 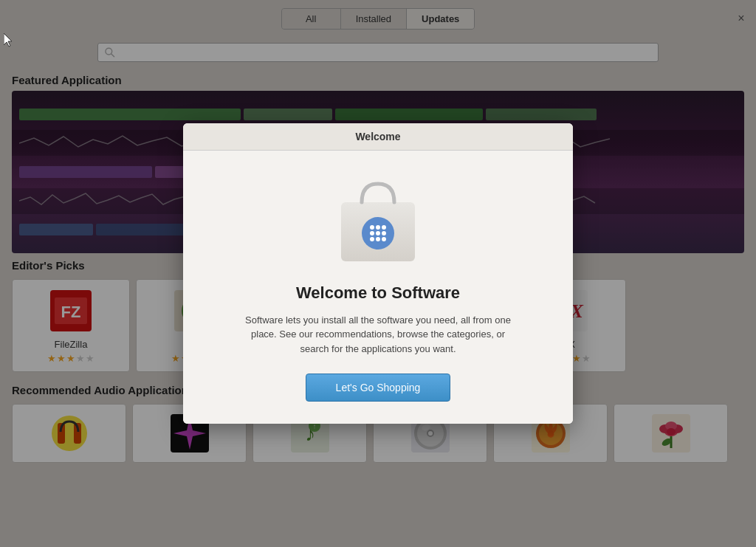 What do you see at coordinates (378, 388) in the screenshot?
I see `lets-go-shopping-button: Let's Go Shopping` at bounding box center [378, 388].